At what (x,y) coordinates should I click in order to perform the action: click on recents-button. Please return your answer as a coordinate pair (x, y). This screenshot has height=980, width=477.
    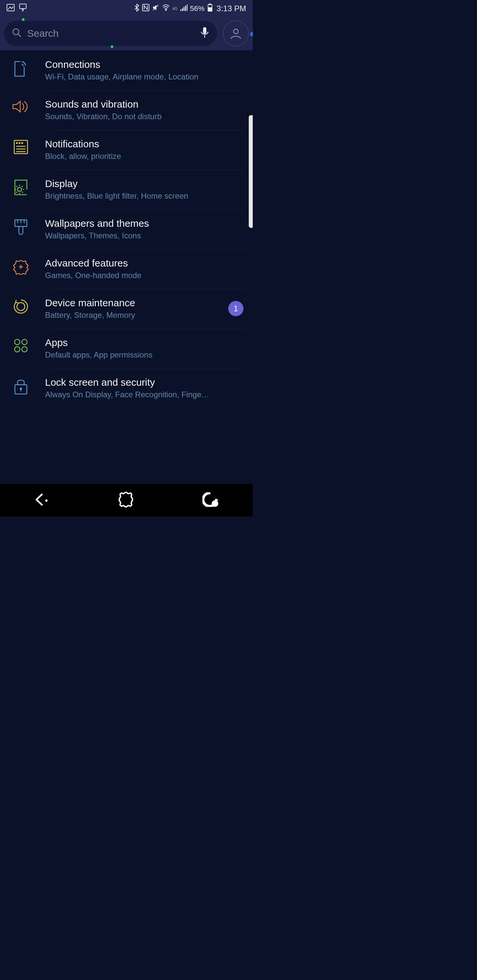
    Looking at the image, I should click on (211, 500).